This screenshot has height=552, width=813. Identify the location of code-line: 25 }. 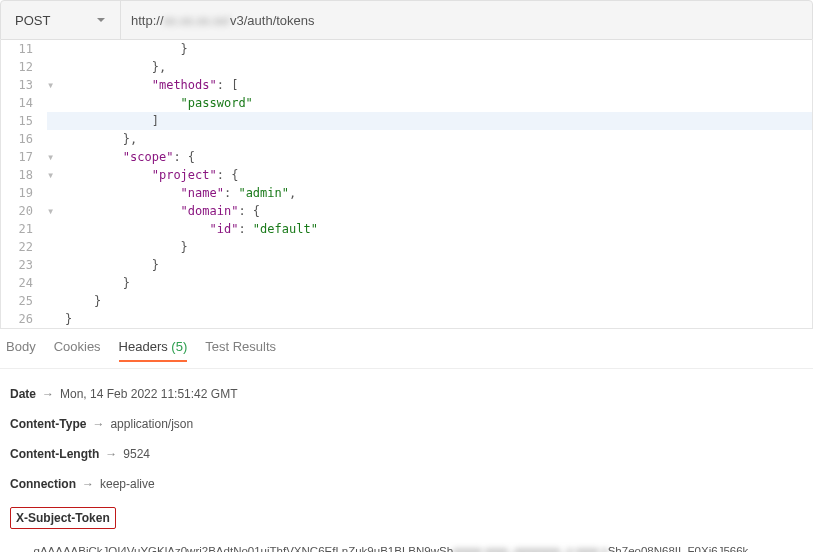
(406, 301).